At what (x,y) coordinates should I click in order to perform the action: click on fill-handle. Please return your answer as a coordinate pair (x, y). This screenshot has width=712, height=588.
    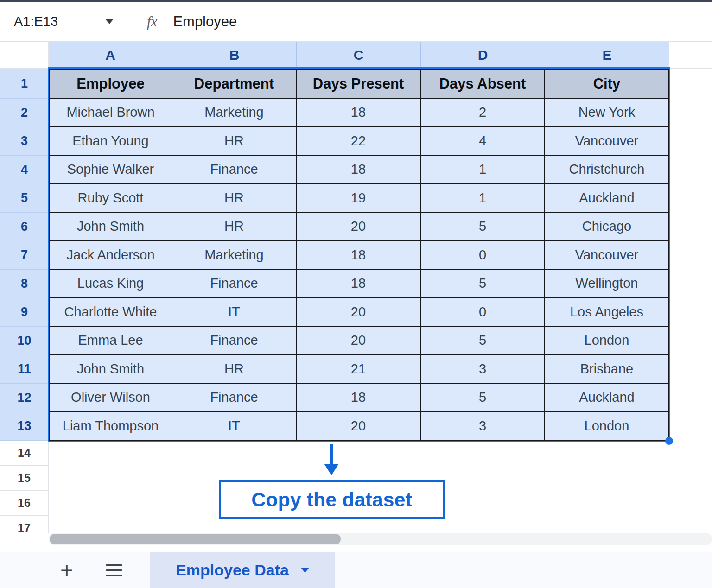
    Looking at the image, I should click on (669, 441).